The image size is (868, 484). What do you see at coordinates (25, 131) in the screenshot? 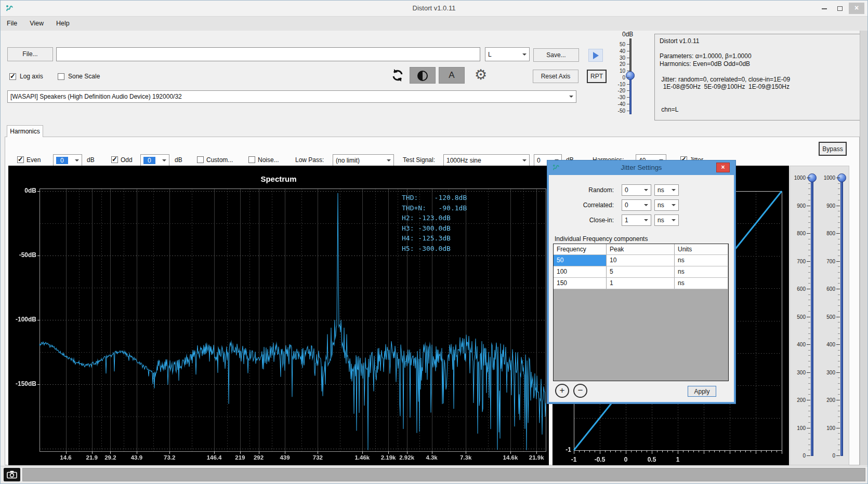
I see `tab-harmonics: Harmonics` at bounding box center [25, 131].